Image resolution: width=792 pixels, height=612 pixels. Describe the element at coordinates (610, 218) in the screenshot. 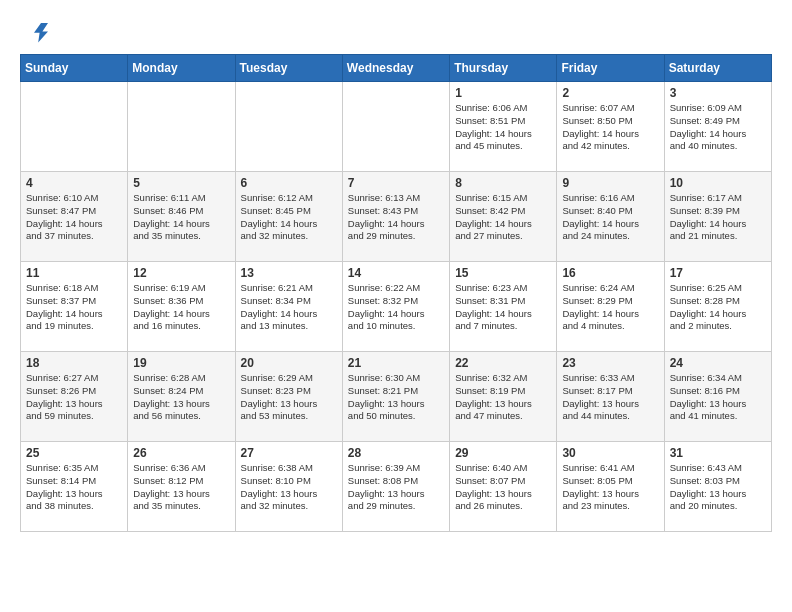

I see `day-info: Sunrise: 6:16 AM Sunset: 8:40 PM Dayligh…` at that location.